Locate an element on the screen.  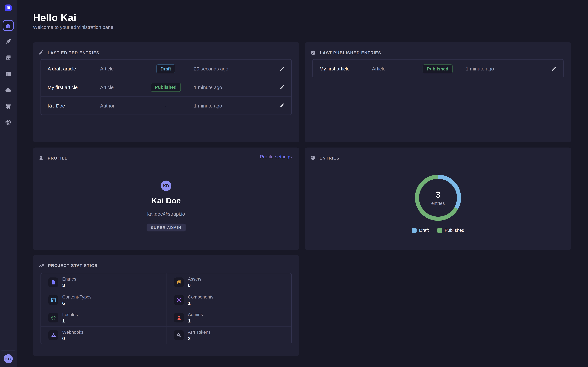
entries-donut-chart: 3 entries is located at coordinates (438, 198).